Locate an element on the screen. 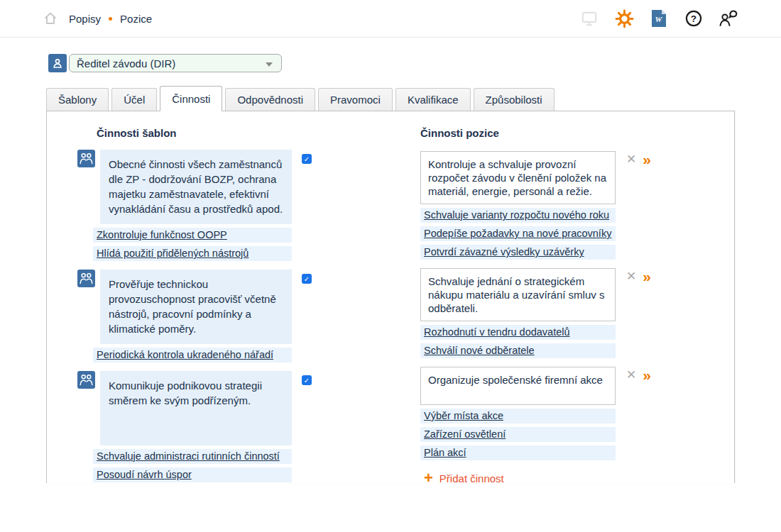 The height and width of the screenshot is (532, 781). breadcrumb-separator-dot is located at coordinates (111, 18).